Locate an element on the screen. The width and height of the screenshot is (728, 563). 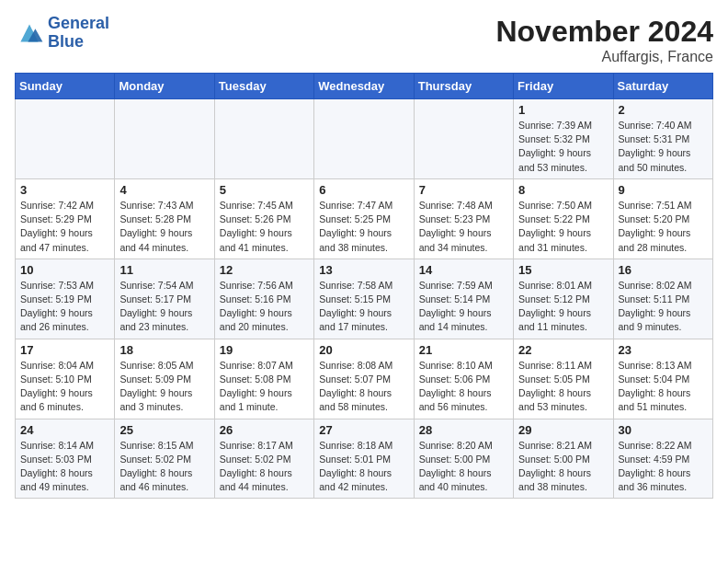
calendar-week-4: 17Sunrise: 8:04 AM Sunset: 5:10 PM Dayli… is located at coordinates (364, 379).